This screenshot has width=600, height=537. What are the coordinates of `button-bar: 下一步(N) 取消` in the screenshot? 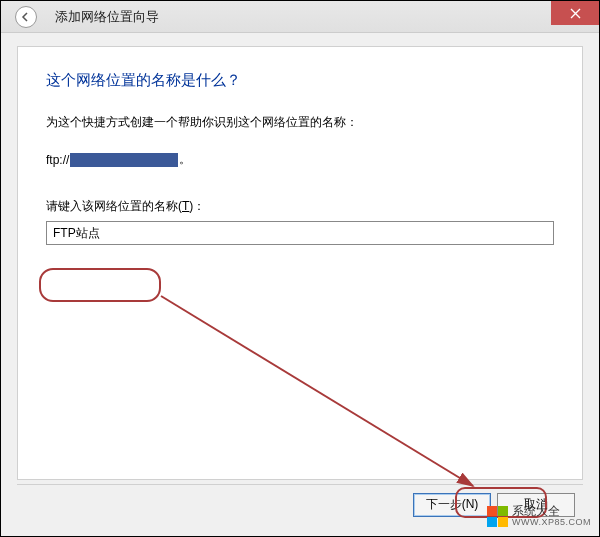 It's located at (300, 504).